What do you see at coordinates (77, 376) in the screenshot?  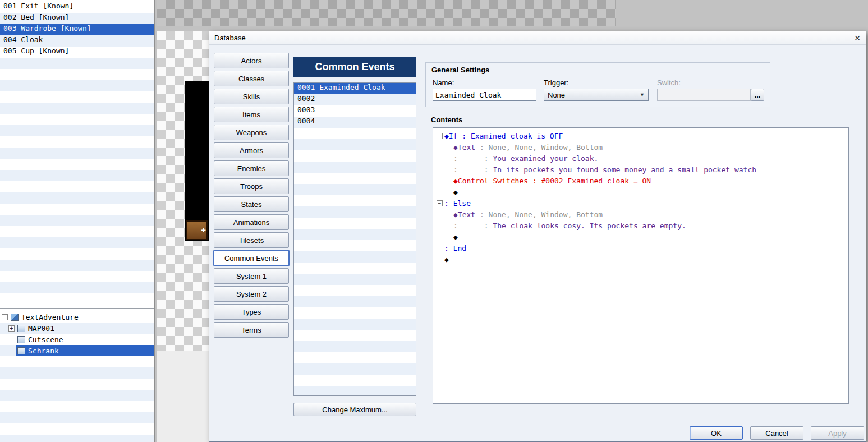 I see `map-tree: −TextAdventure+MAP001CutsceneSchrank` at bounding box center [77, 376].